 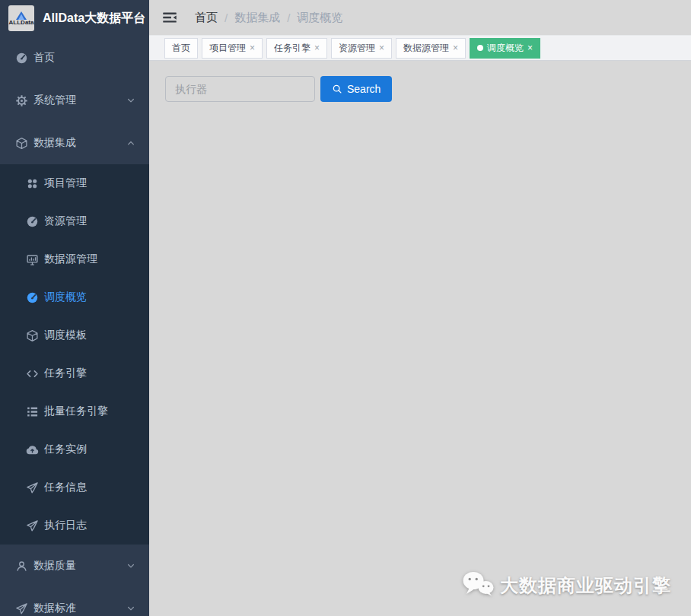 What do you see at coordinates (240, 89) in the screenshot?
I see `executor-search-input` at bounding box center [240, 89].